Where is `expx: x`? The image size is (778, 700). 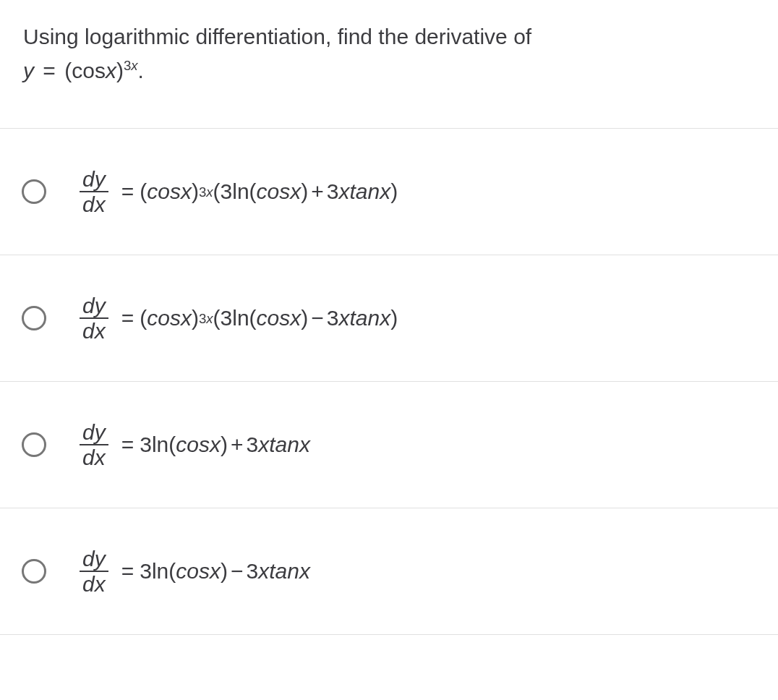
expx: x is located at coordinates (210, 318).